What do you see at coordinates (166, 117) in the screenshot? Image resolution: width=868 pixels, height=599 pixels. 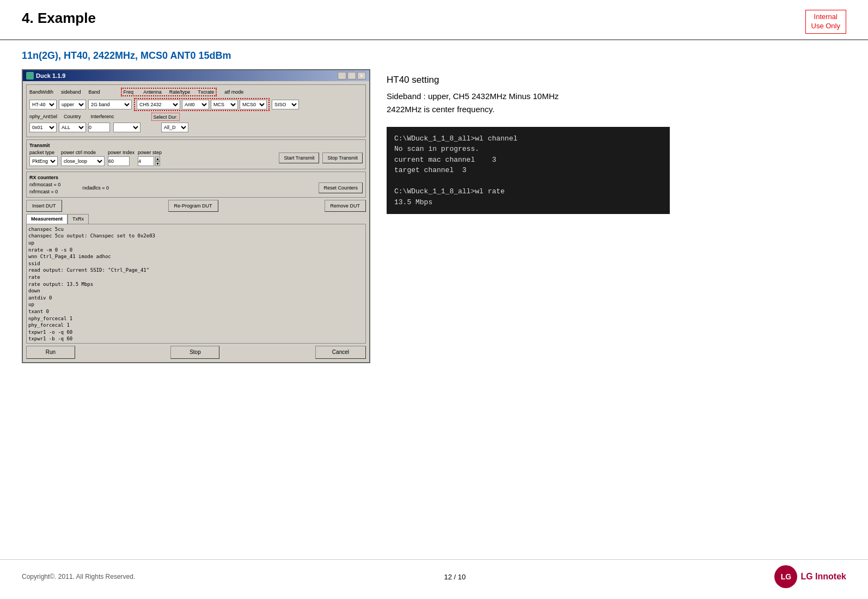 I see `selectdur-outline: Select Dur:` at bounding box center [166, 117].